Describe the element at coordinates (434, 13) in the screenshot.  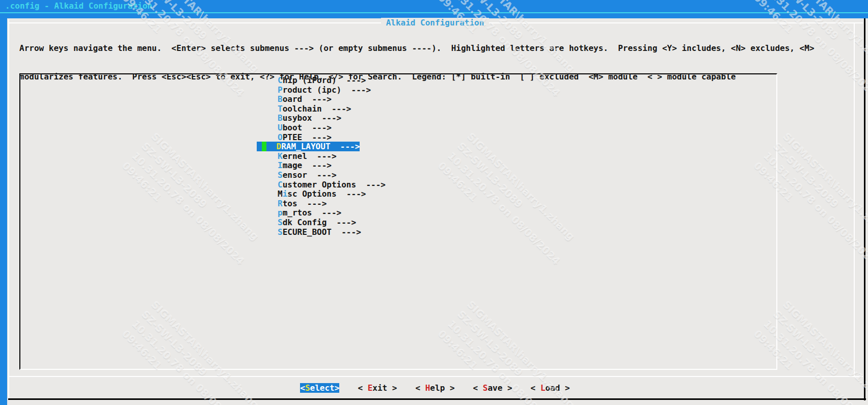
I see `titlebar-separator-line` at that location.